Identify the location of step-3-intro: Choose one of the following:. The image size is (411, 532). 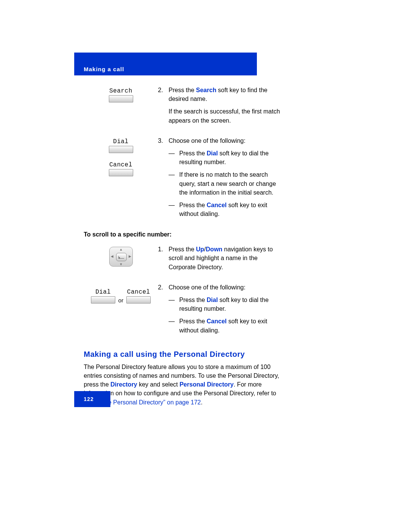
(207, 141).